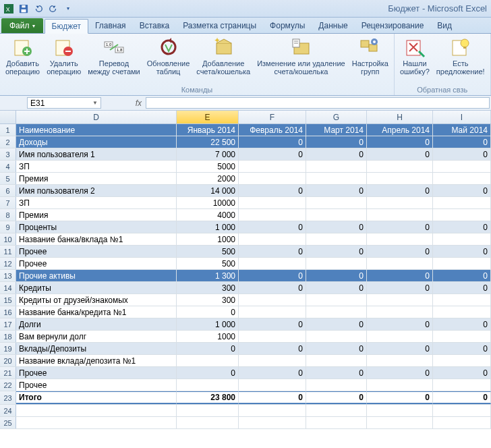 This screenshot has height=448, width=491. I want to click on row-header: 9, so click(8, 227).